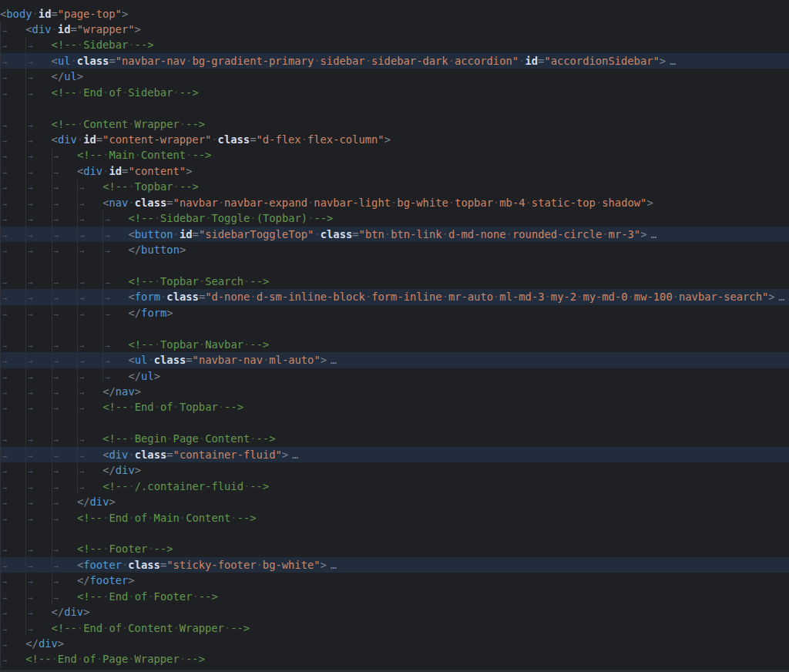  What do you see at coordinates (394, 344) in the screenshot?
I see `code-line: →→→→→<!--·Topbar·Navbar·-->` at bounding box center [394, 344].